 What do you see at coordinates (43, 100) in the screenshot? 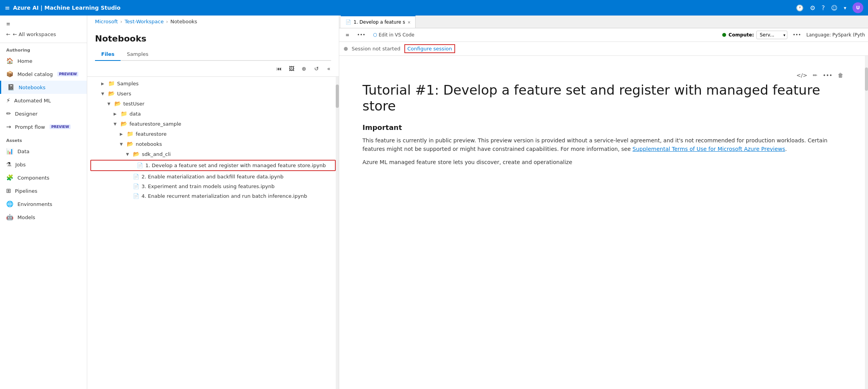
I see `sidebar-item-automated-ml: ⚡ Automated ML` at bounding box center [43, 100].